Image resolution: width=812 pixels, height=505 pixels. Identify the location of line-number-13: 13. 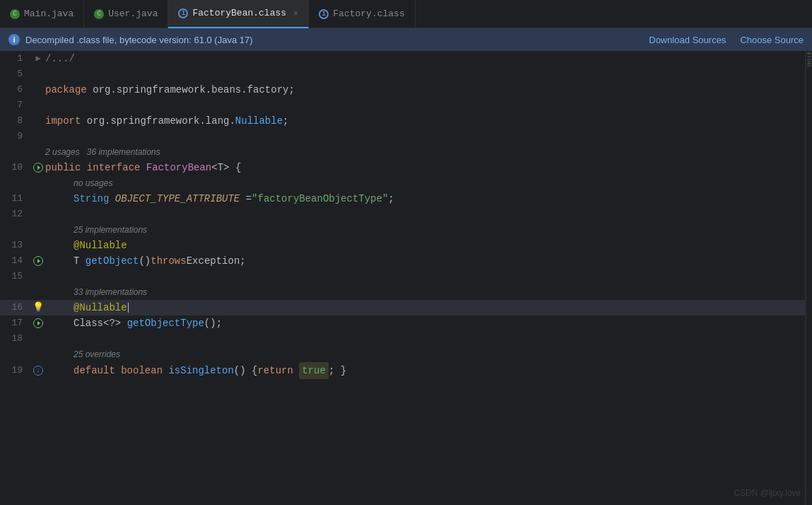
(17, 245).